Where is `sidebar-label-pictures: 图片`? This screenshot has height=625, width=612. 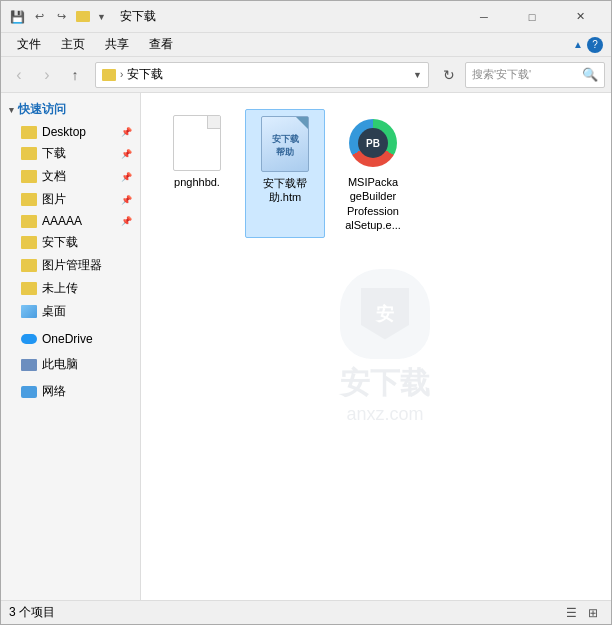 sidebar-label-pictures: 图片 is located at coordinates (54, 200).